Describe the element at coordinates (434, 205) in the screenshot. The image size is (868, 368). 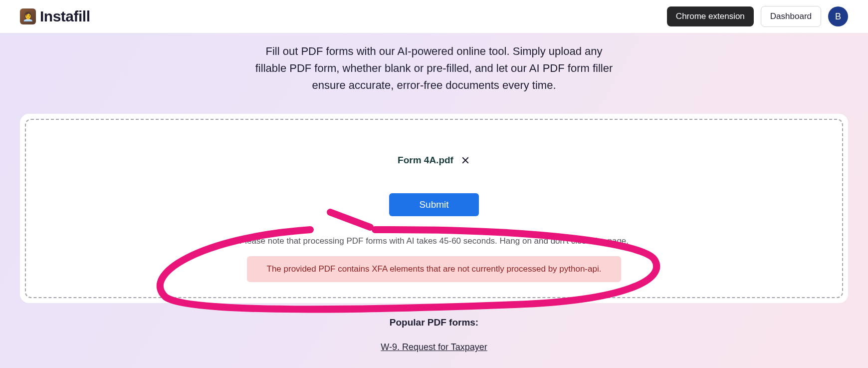
I see `submit-button: Submit` at that location.